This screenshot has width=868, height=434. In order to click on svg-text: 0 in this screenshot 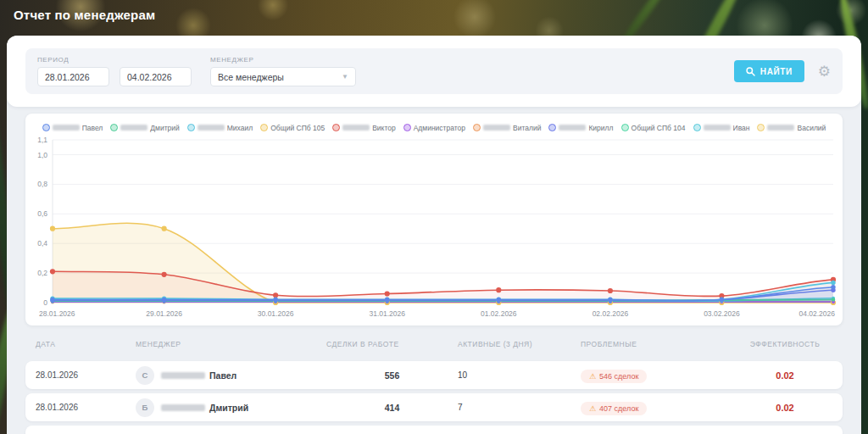, I will do `click(46, 303)`.